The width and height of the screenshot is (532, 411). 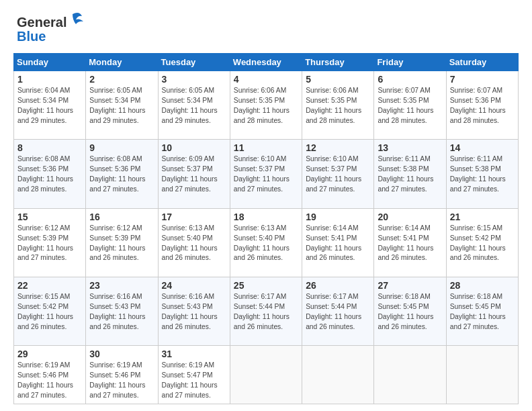 I want to click on calendar-cell: 27 Sunrise: 6:18 AM Sunset: 5:45 PM Dayl…, so click(x=410, y=311).